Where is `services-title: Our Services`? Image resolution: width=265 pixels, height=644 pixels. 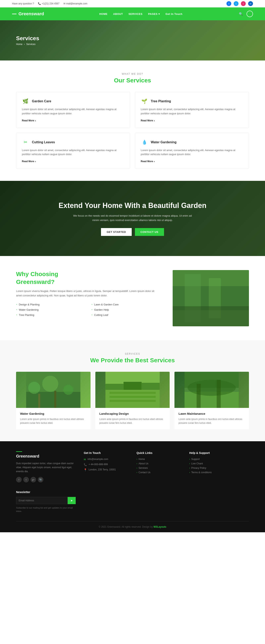 services-title: Our Services is located at coordinates (132, 80).